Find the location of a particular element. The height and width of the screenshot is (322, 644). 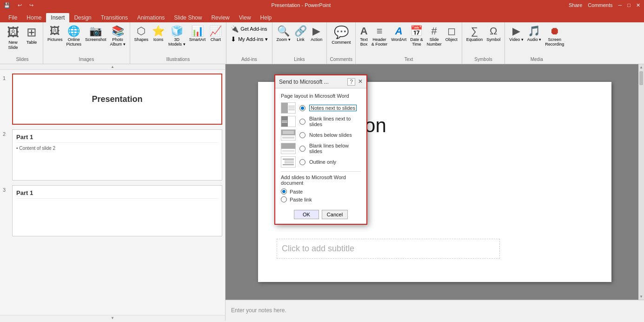

option-label-paste: Paste is located at coordinates (296, 192).